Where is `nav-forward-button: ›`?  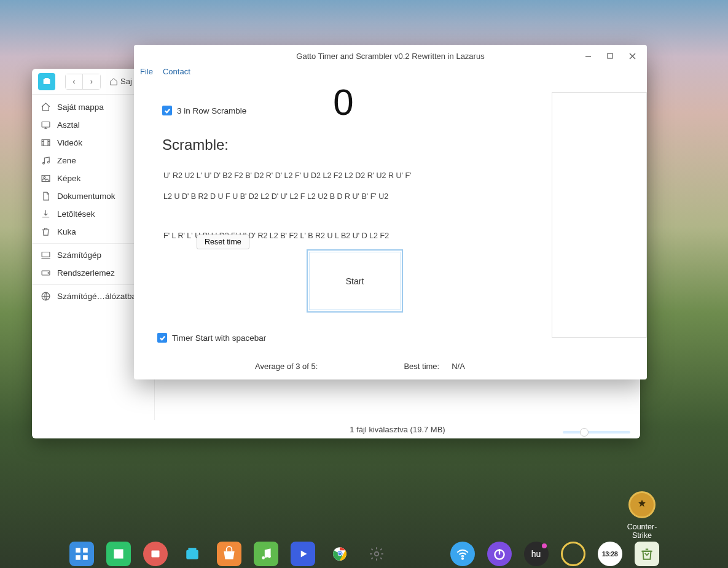 nav-forward-button: › is located at coordinates (92, 82).